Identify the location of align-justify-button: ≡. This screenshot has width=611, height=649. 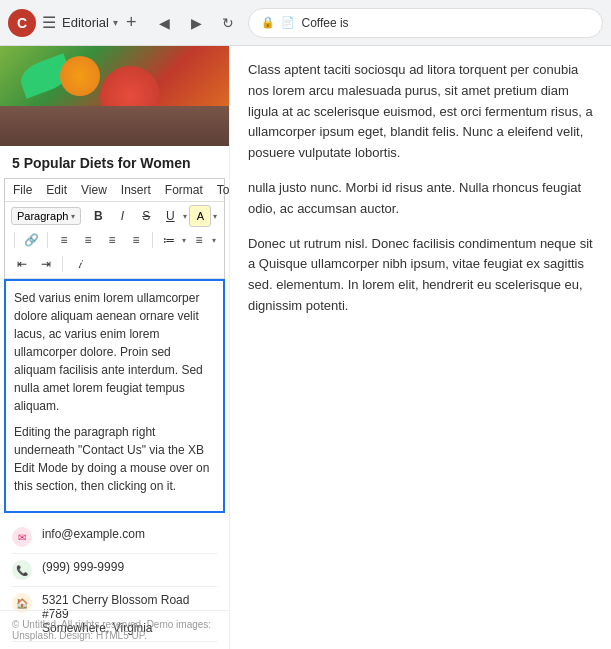
(136, 240).